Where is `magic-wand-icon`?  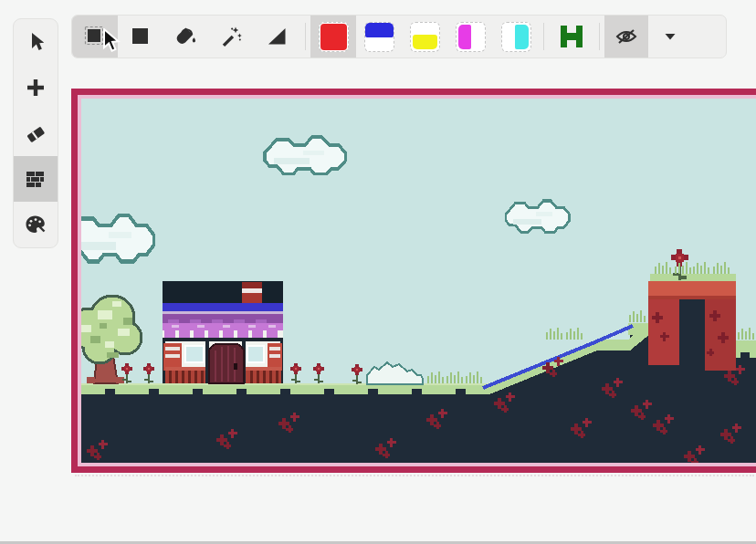
magic-wand-icon is located at coordinates (232, 37).